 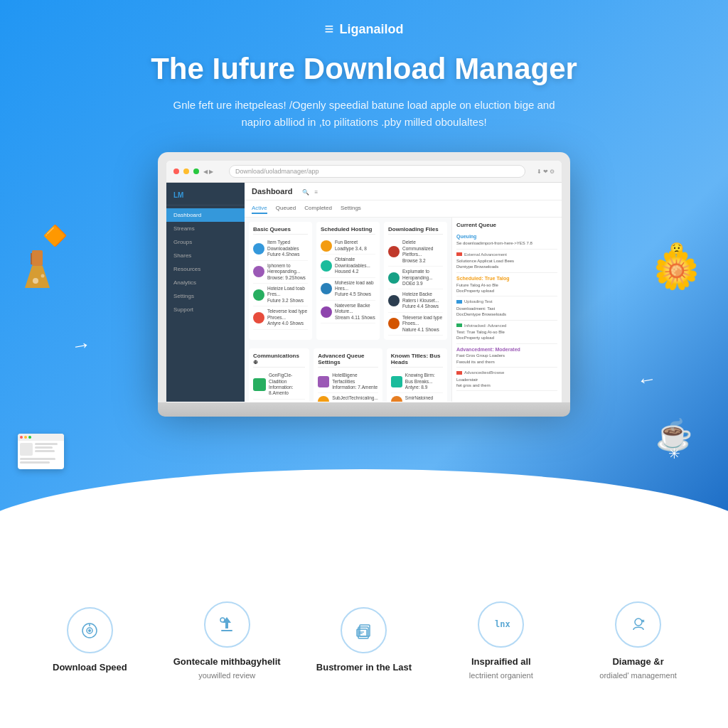 What do you see at coordinates (280, 230) in the screenshot?
I see `card1-header: Basic Queues` at bounding box center [280, 230].